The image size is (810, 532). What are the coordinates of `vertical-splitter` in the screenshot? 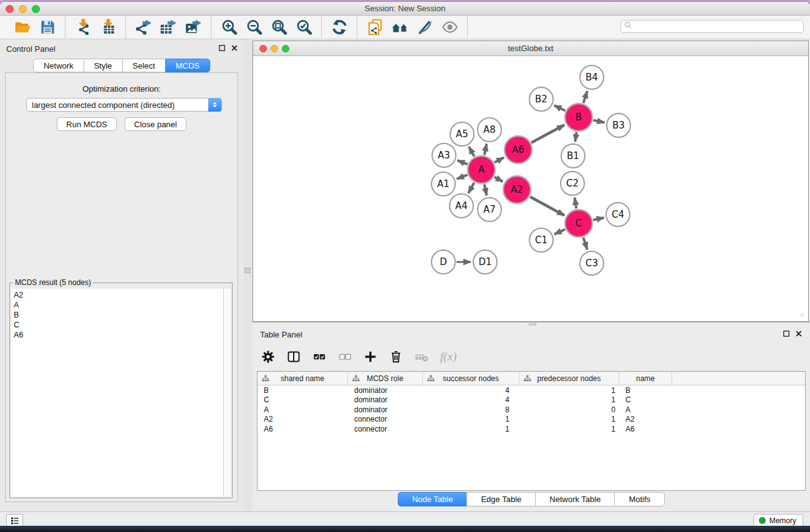 It's located at (248, 276).